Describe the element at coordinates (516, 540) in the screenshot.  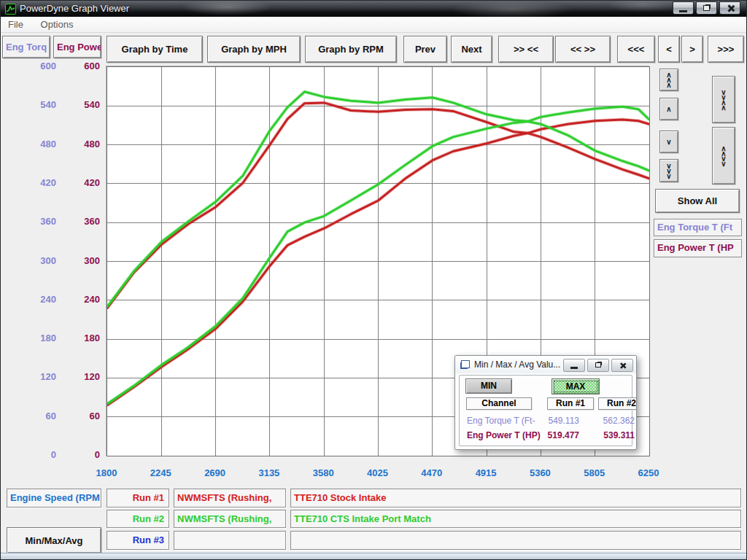
I see `run3-description-box` at that location.